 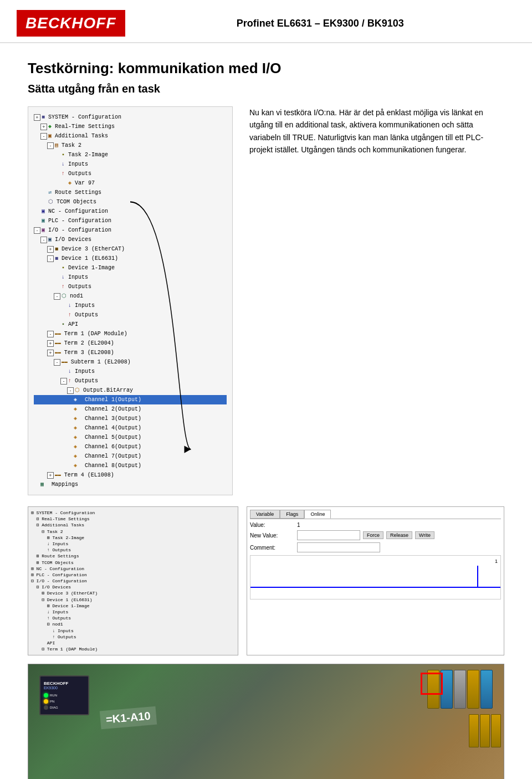 I want to click on force-button: Force, so click(x=374, y=535).